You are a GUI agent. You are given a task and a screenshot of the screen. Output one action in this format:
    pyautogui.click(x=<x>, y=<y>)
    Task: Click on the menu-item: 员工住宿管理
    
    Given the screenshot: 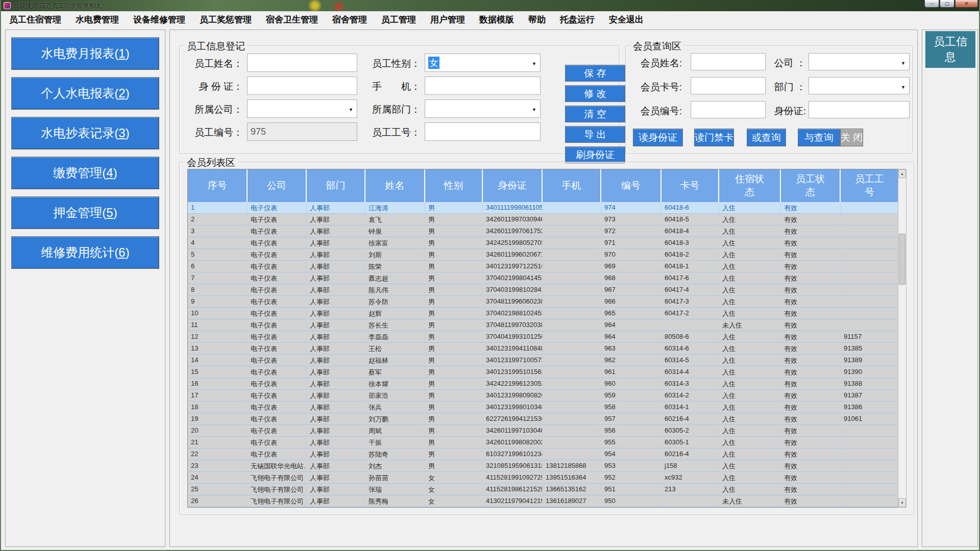 What is the action you would take?
    pyautogui.click(x=35, y=19)
    